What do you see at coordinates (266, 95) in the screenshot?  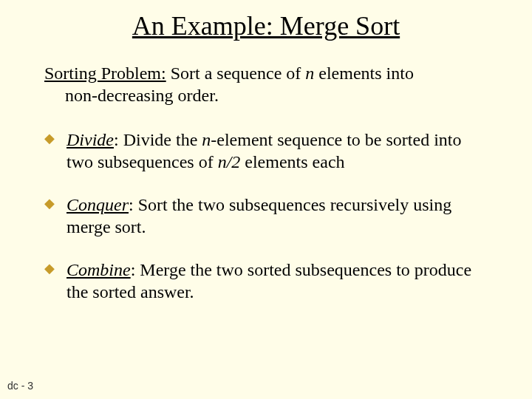 I see `problem-line2: non-decreasing order.` at bounding box center [266, 95].